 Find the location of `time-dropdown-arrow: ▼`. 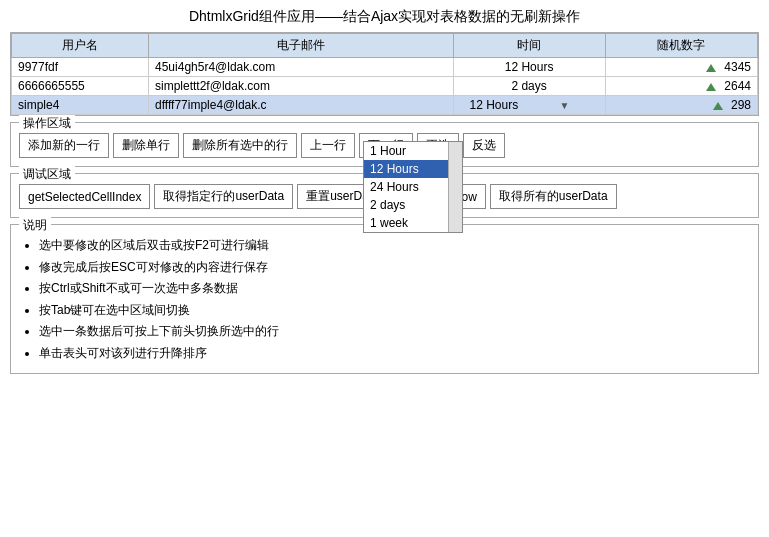

time-dropdown-arrow: ▼ is located at coordinates (564, 106).